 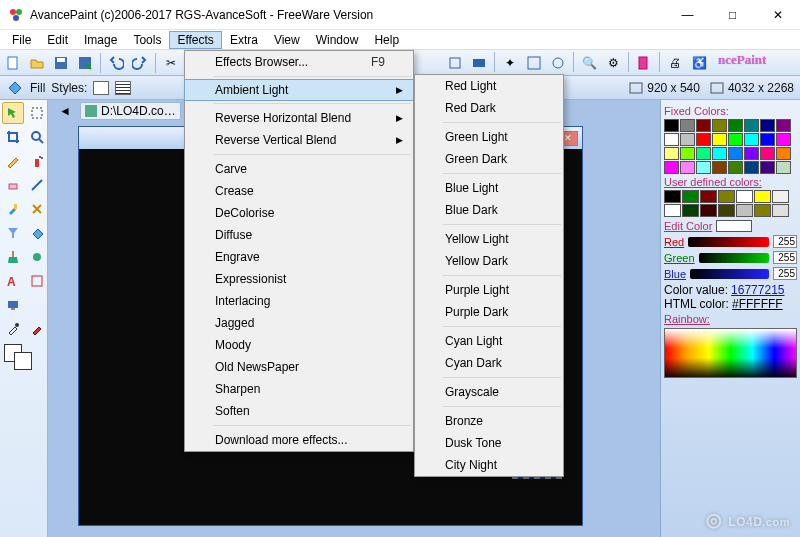 I want to click on menu-tools: Tools, so click(x=147, y=40).